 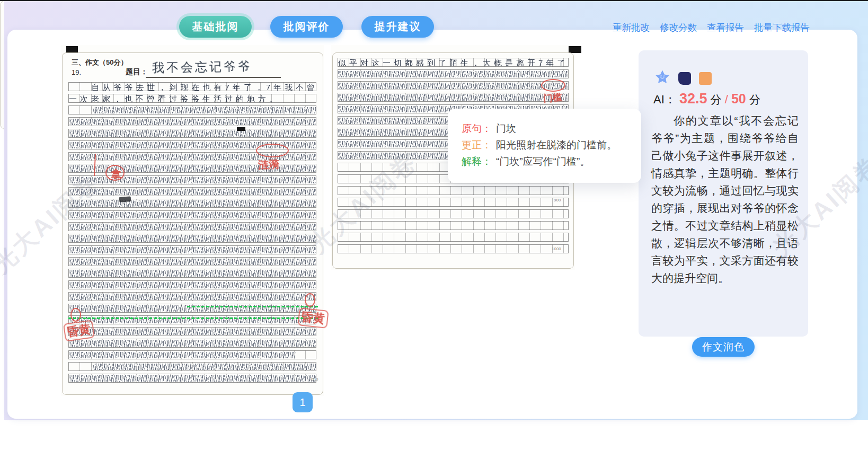 What do you see at coordinates (272, 151) in the screenshot?
I see `annotation-circle-lianyi` at bounding box center [272, 151].